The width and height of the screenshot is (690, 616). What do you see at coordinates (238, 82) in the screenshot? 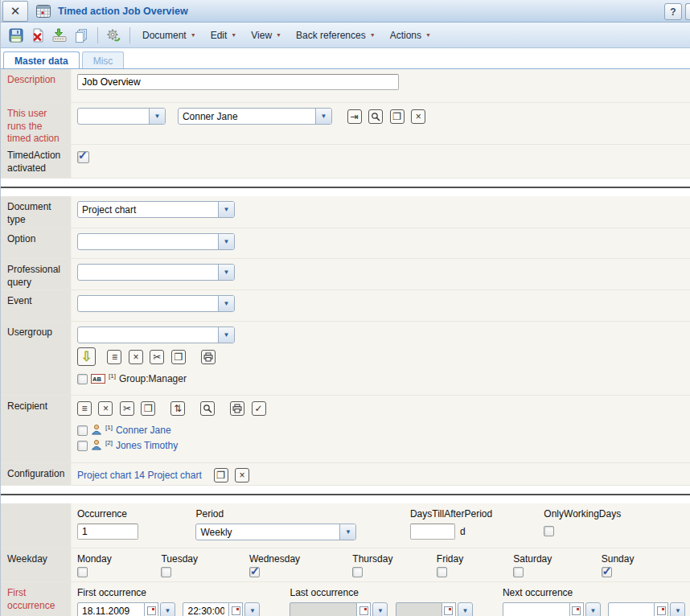
I see `description-input` at bounding box center [238, 82].